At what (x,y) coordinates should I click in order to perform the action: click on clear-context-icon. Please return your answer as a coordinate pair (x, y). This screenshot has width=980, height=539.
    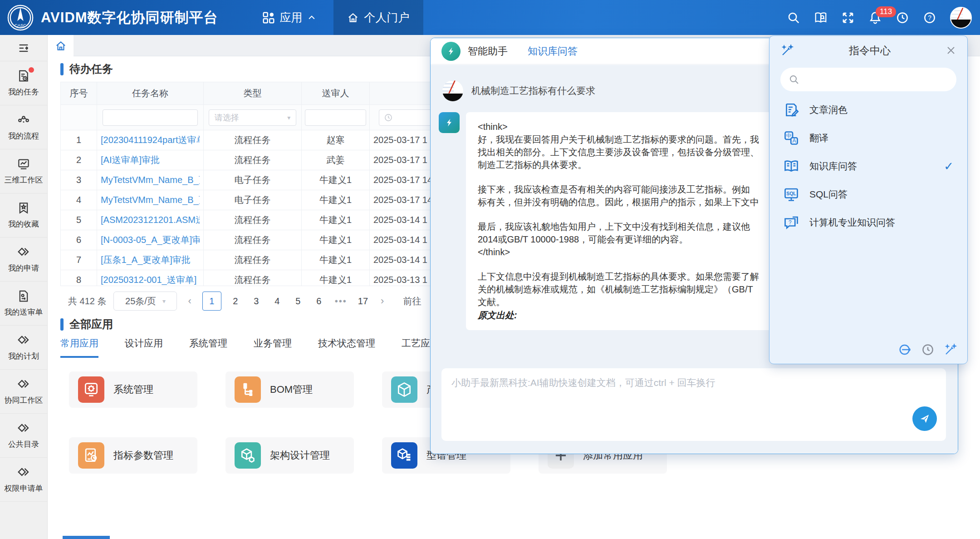
    Looking at the image, I should click on (905, 350).